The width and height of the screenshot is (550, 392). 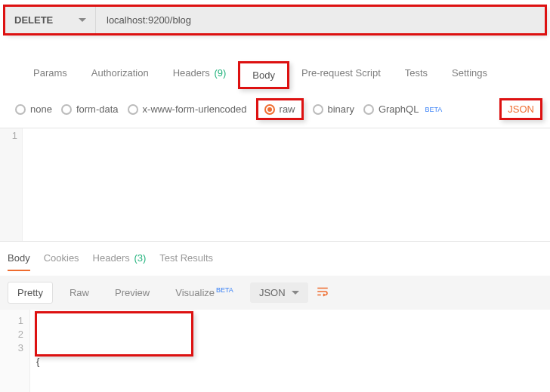 I want to click on resp-tab-headers-count: (3), so click(x=140, y=258).